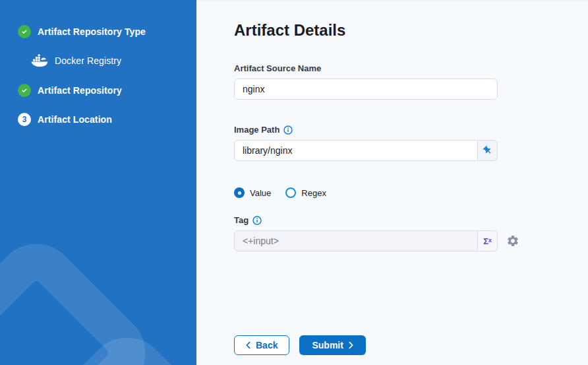 This screenshot has width=588, height=365. I want to click on radio-option-regex: Regex, so click(306, 193).